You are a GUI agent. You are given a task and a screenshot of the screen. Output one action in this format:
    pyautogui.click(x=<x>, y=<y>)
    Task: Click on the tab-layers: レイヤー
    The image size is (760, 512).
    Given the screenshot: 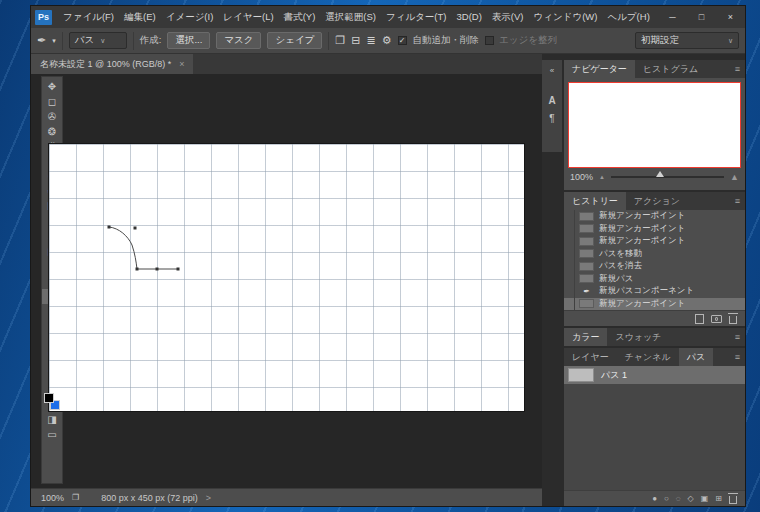 What is the action you would take?
    pyautogui.click(x=590, y=357)
    